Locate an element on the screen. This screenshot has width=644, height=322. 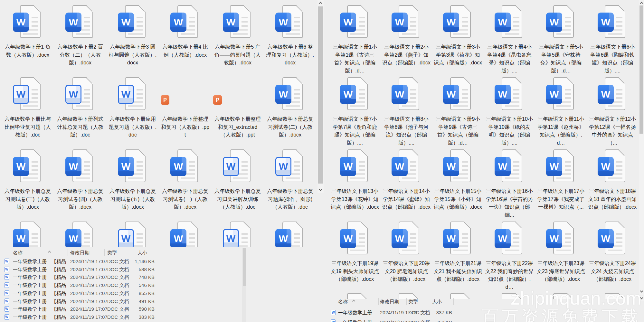
file-item: W P 六年级数学下册总复习测试卷(三)（人教版）.docx is located at coordinates (28, 180).